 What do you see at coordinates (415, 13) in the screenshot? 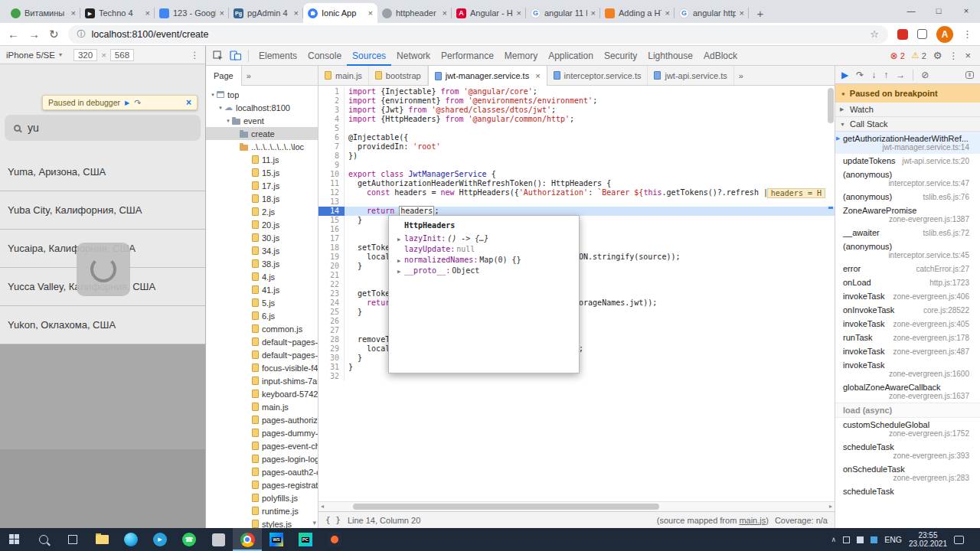
I see `browser-tab: httpheader a×` at bounding box center [415, 13].